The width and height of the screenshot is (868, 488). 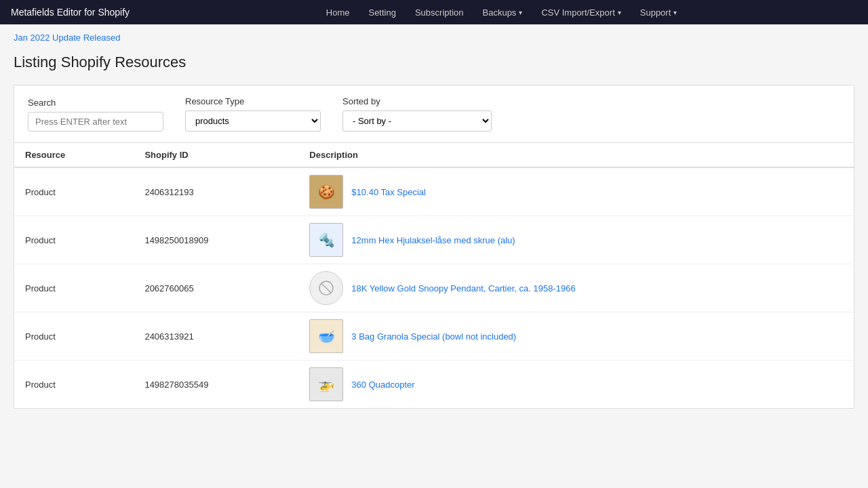 I want to click on filter-row: Search Resource Type products collection…, so click(x=434, y=114).